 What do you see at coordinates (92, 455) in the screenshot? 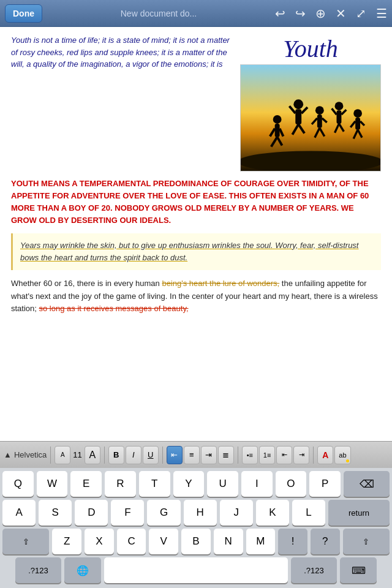
I see `font-size-up-button: A` at bounding box center [92, 455].